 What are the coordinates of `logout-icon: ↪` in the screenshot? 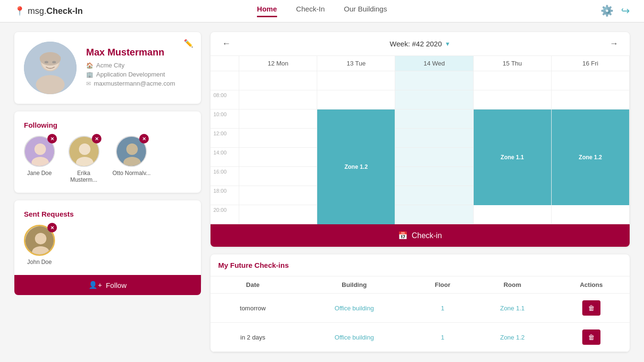 It's located at (625, 11).